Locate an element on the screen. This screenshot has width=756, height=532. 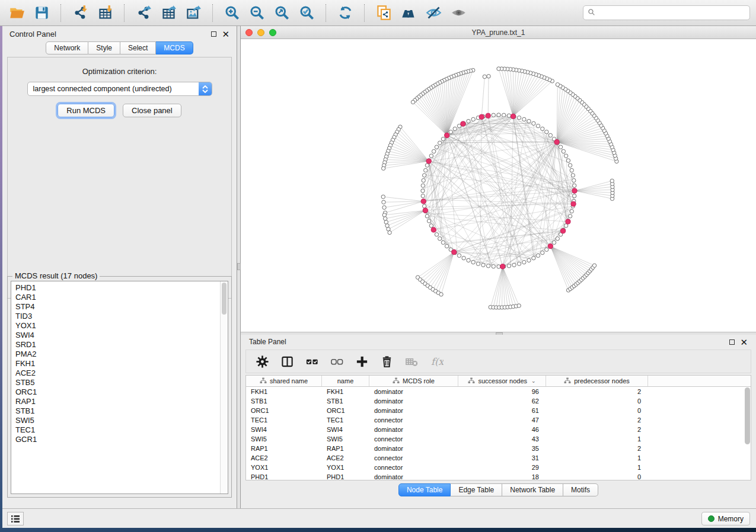
table-tab-motifs: Motifs is located at coordinates (581, 490).